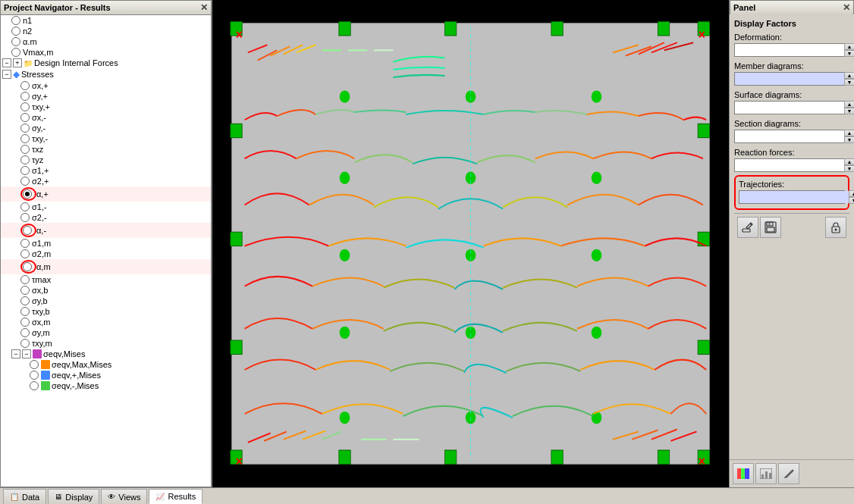 The image size is (854, 504). What do you see at coordinates (106, 230) in the screenshot?
I see `tree-item-alpha_minus: α,-` at bounding box center [106, 230].